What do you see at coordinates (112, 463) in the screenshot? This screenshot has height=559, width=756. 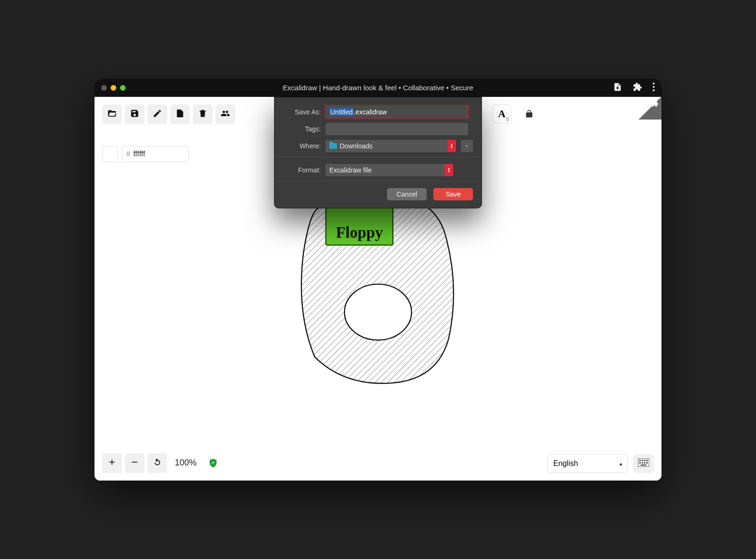 I see `plus-icon` at bounding box center [112, 463].